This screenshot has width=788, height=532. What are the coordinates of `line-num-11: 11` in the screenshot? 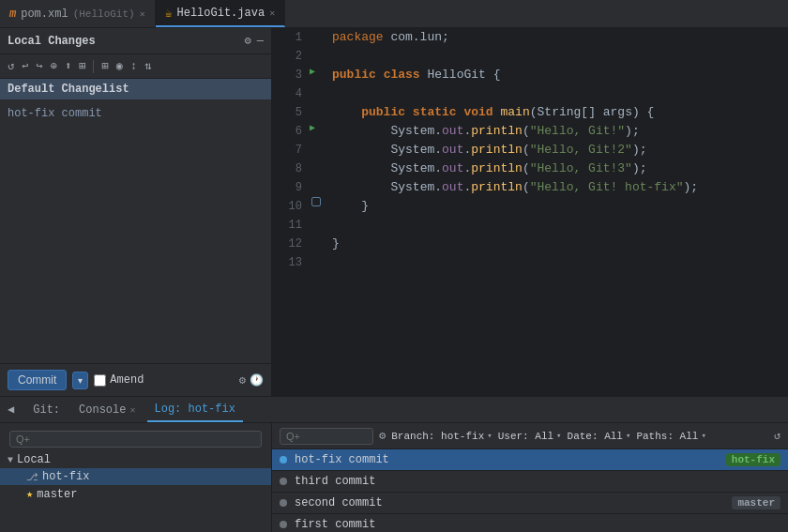 It's located at (287, 225).